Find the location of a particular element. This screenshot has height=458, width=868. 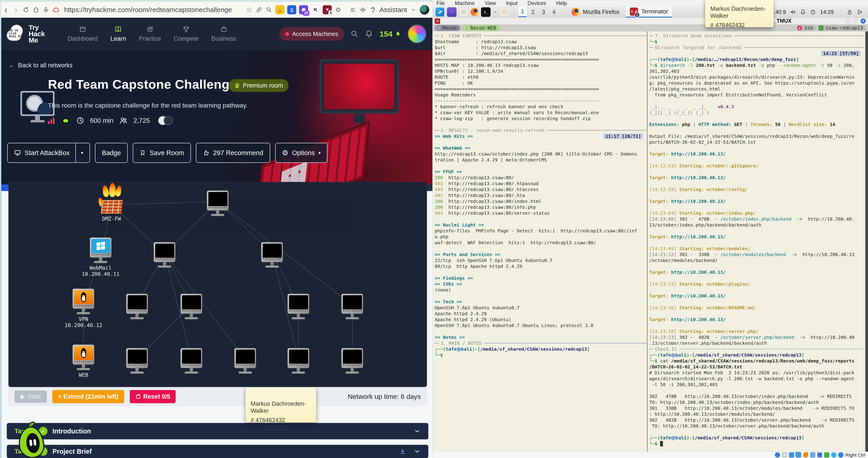

diagram-node-m4 is located at coordinates (137, 306).